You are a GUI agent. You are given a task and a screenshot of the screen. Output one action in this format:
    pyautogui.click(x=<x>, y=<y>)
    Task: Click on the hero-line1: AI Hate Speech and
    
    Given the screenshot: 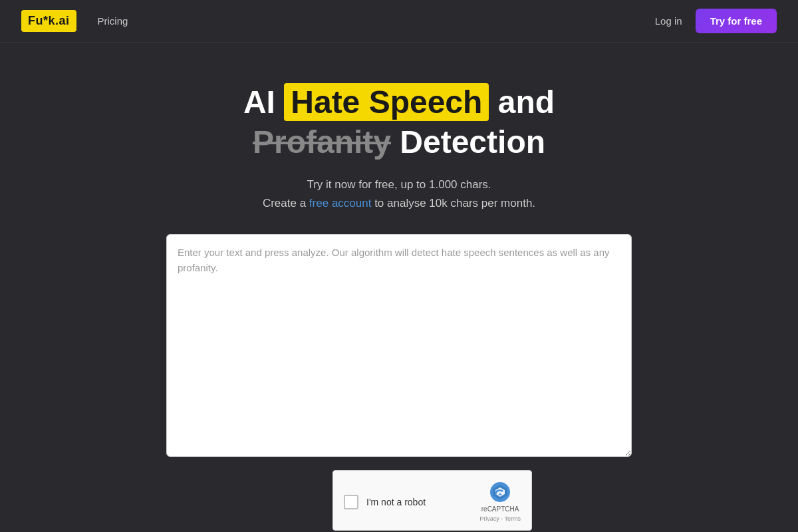 What is the action you would take?
    pyautogui.click(x=399, y=102)
    